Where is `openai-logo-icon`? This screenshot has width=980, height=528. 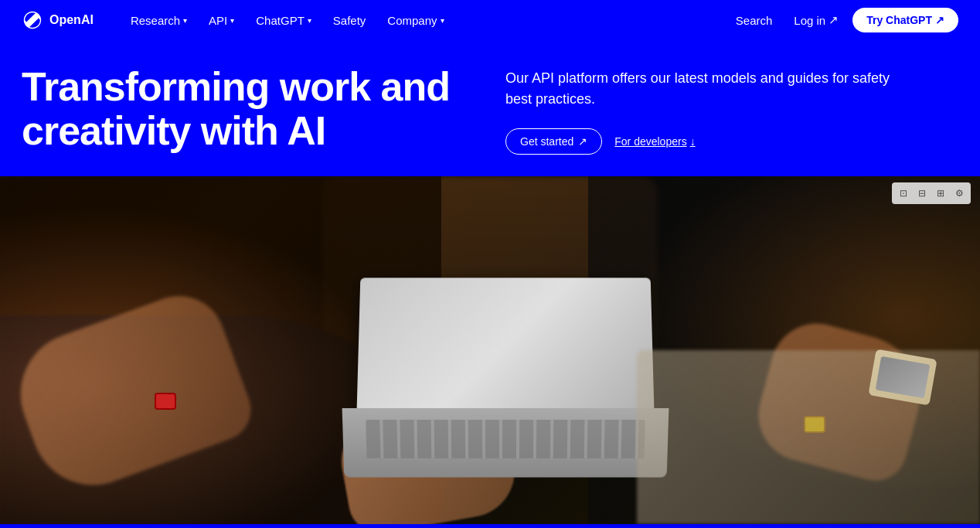
openai-logo-icon is located at coordinates (32, 20).